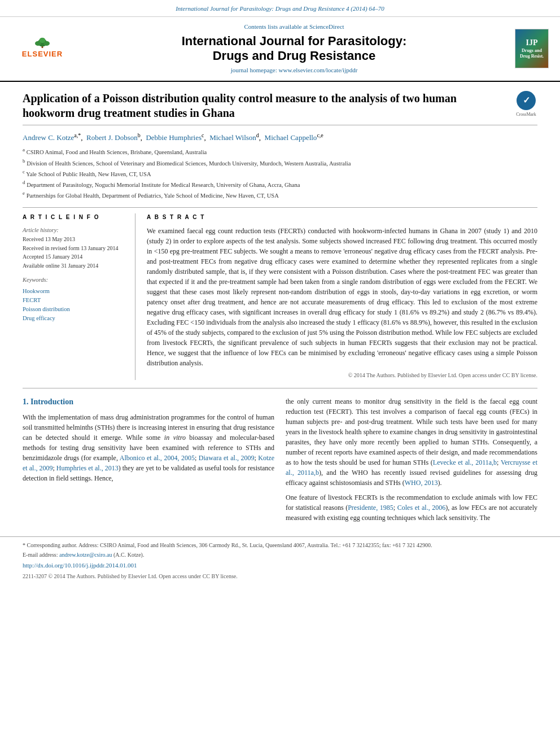  I want to click on ref-vercruysse: Vercruysse et al., 2011a,b, so click(412, 468).